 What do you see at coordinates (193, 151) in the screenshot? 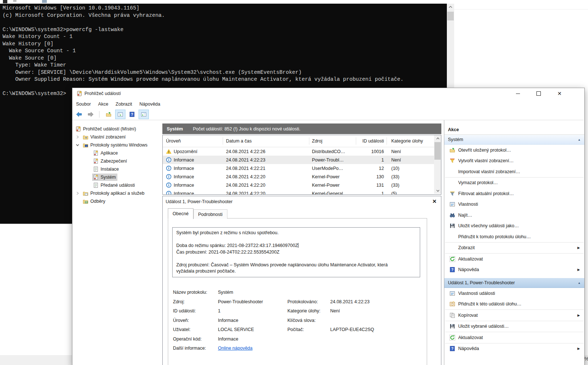
I see `level-cell: Upozornění` at bounding box center [193, 151].